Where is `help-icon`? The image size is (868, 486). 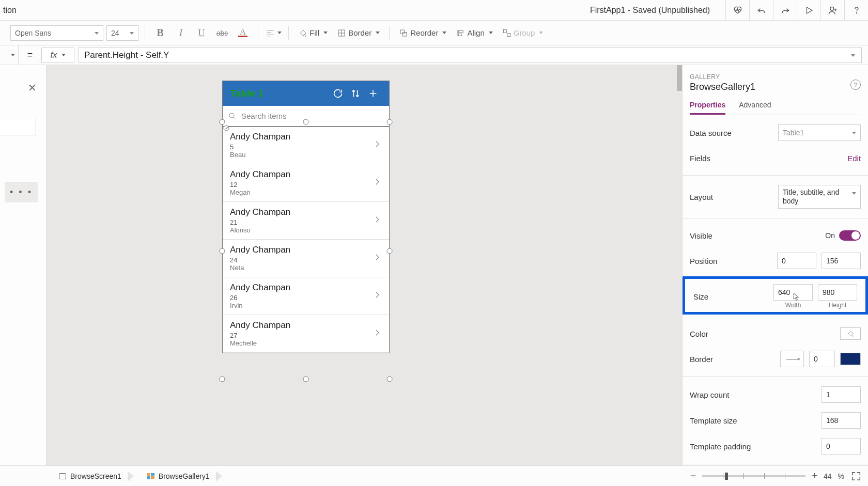
help-icon is located at coordinates (856, 10).